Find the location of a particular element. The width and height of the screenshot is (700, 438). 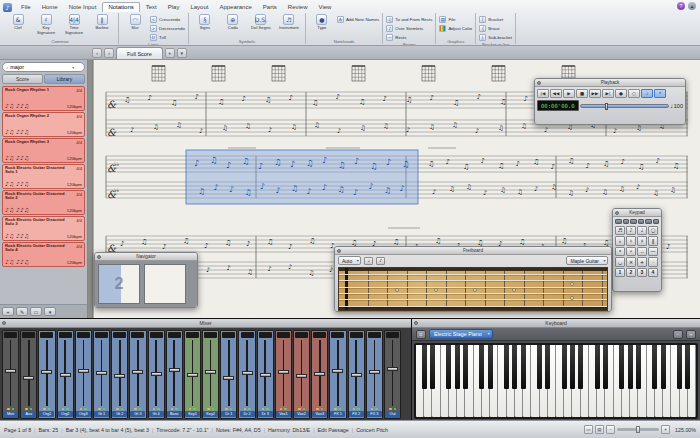

ribbon-tab-parts: Parts is located at coordinates (270, 8).